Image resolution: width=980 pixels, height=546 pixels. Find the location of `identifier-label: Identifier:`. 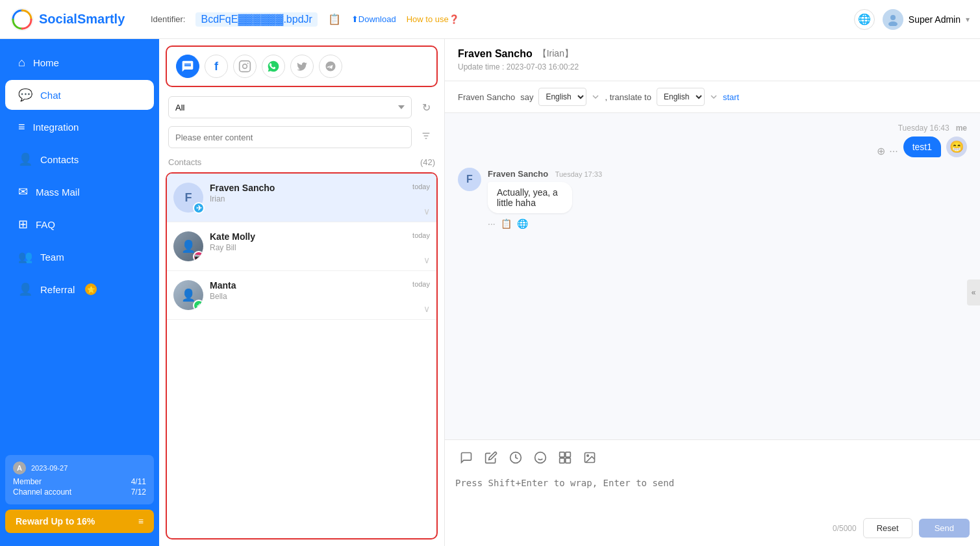

identifier-label: Identifier: is located at coordinates (168, 20).